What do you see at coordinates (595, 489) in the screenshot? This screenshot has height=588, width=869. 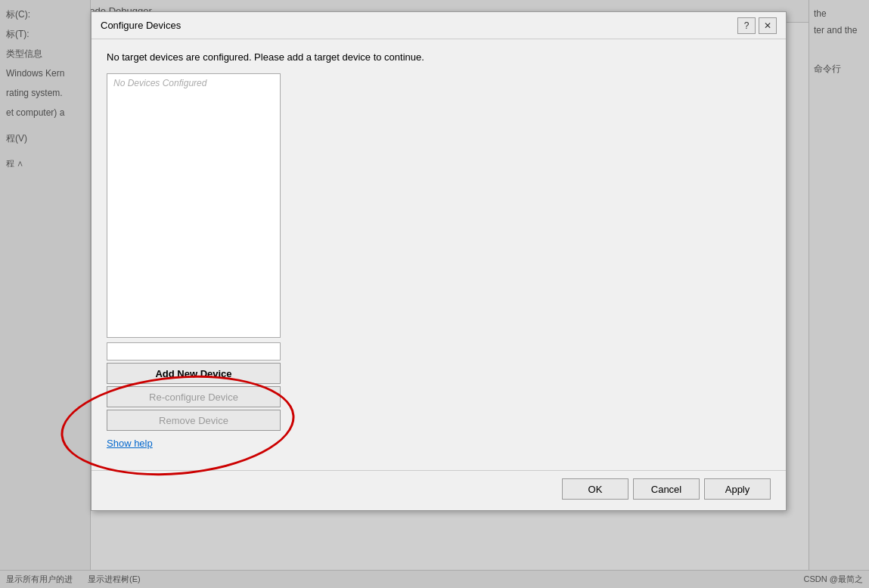 I see `ok-button: OK` at bounding box center [595, 489].